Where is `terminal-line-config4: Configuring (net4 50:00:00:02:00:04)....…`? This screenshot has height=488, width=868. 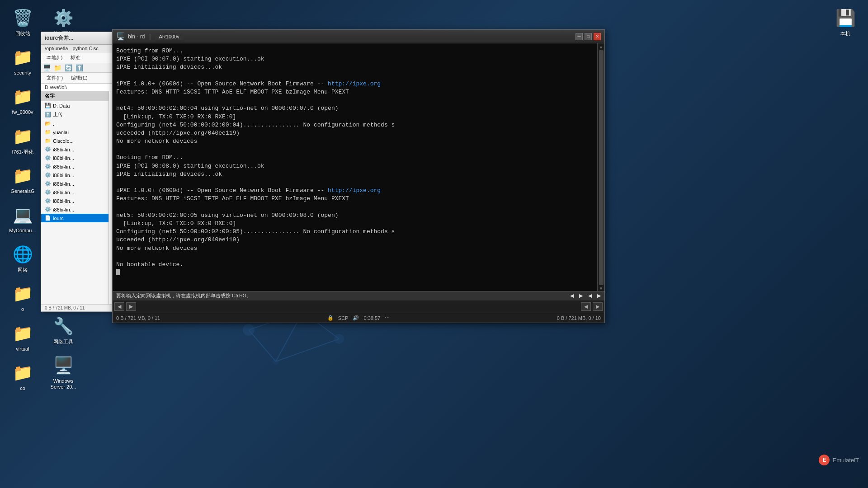 terminal-line-config4: Configuring (net4 50:00:00:02:00:04)....… is located at coordinates (352, 125).